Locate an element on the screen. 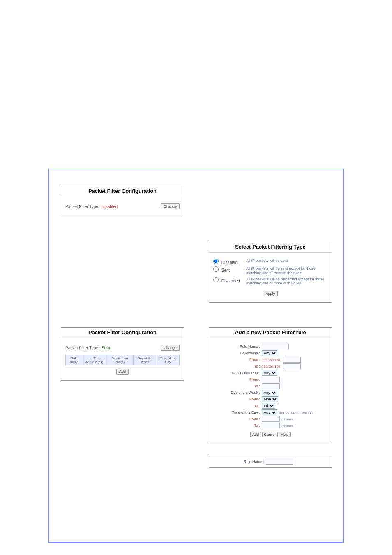 The image size is (392, 555). port-from-value is located at coordinates (293, 379).